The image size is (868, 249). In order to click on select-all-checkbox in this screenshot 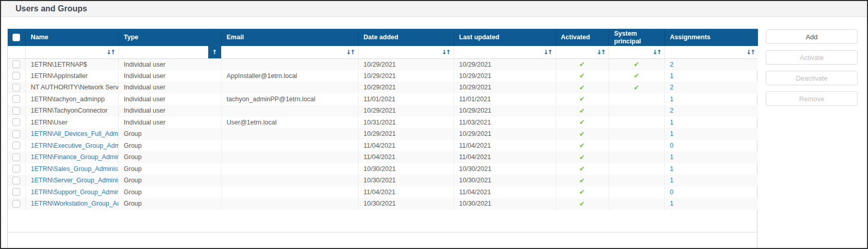, I will do `click(17, 37)`.